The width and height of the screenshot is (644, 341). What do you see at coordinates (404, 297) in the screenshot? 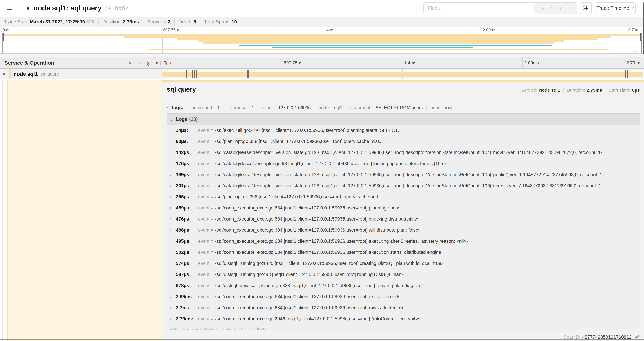
I see `log-entry-row: › 2.69ms: event = ‹sql/conn_executor_exe…` at bounding box center [404, 297].